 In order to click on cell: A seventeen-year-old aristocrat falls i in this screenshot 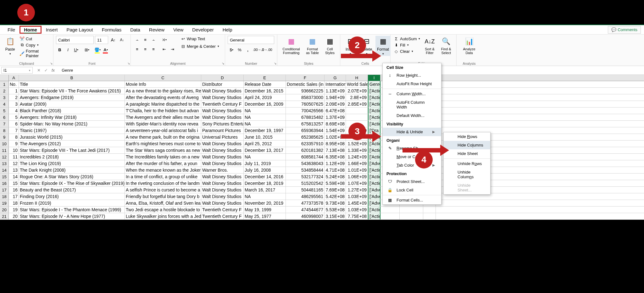, I will do `click(163, 130)`.